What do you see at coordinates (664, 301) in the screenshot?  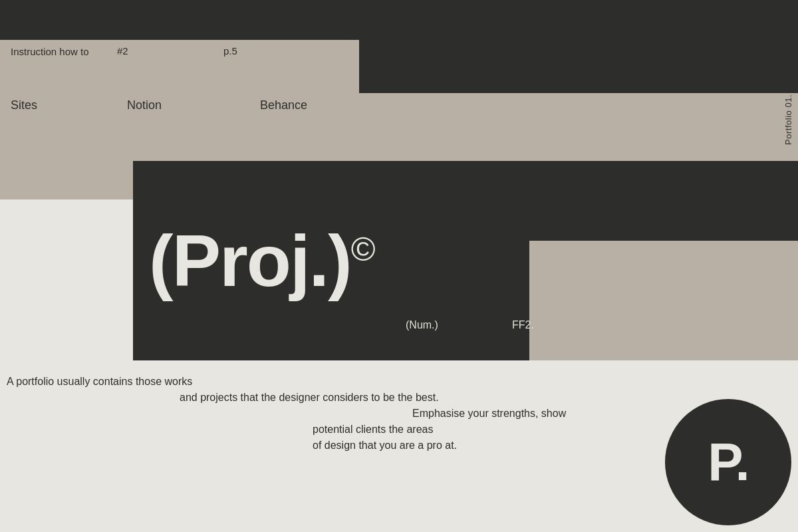 I see `tan-right-section` at bounding box center [664, 301].